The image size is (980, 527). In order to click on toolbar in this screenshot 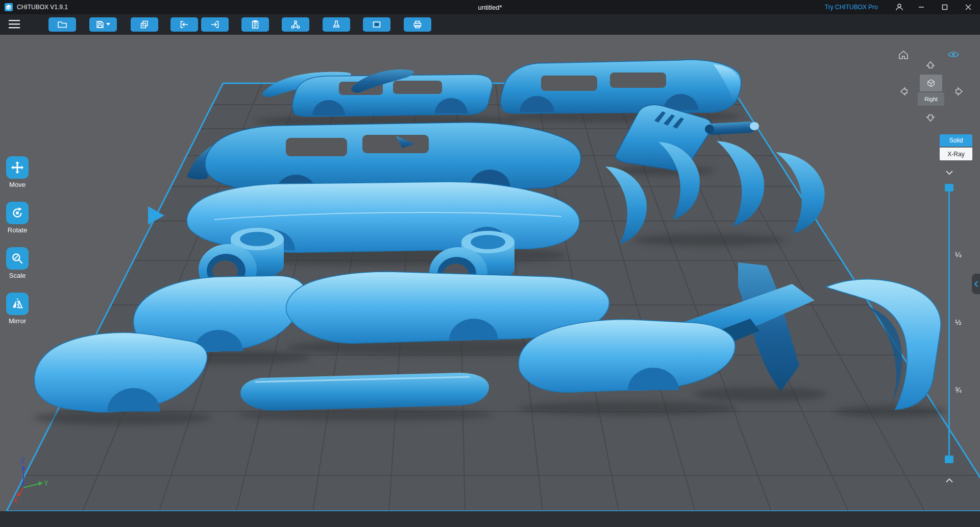, I will do `click(490, 25)`.